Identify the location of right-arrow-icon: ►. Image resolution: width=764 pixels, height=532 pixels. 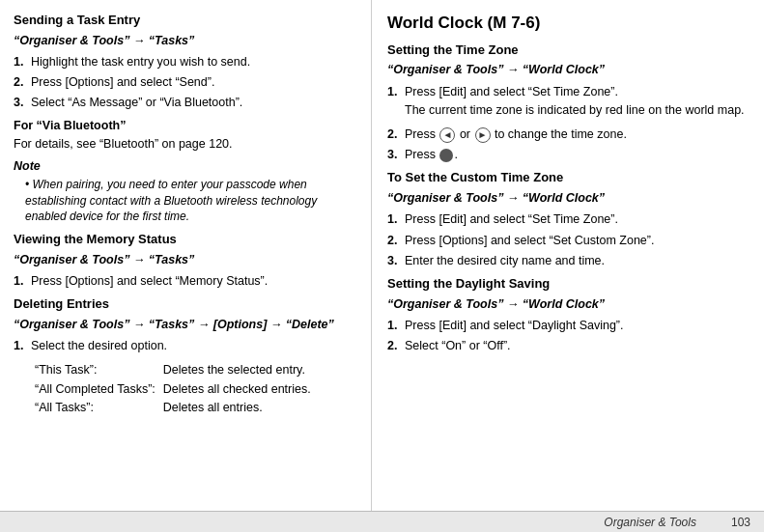
(483, 135).